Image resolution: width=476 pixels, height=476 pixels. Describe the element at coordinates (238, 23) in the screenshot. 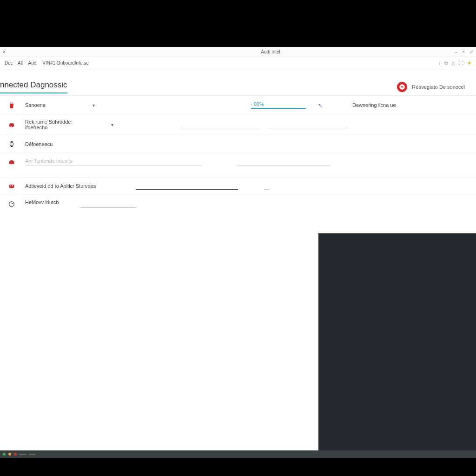

I see `letterbox-top` at that location.